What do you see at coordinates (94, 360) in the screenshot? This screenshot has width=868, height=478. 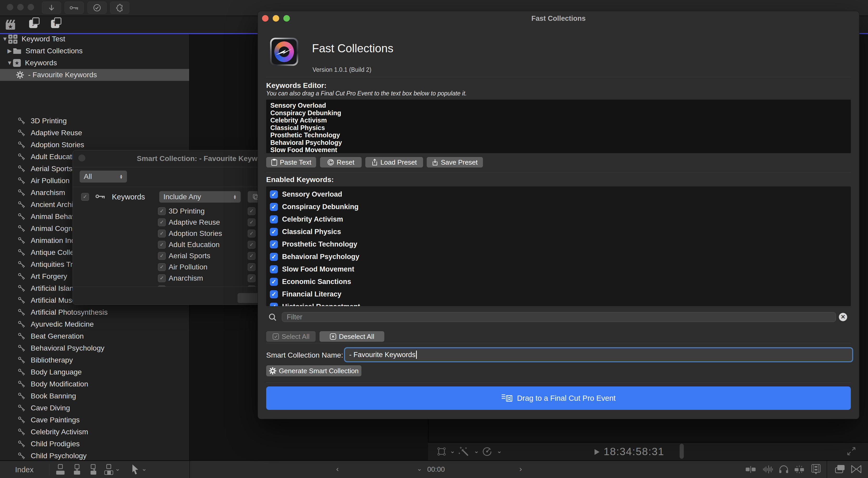 I see `sidebar-keyword-item: Bibliotherapy` at bounding box center [94, 360].